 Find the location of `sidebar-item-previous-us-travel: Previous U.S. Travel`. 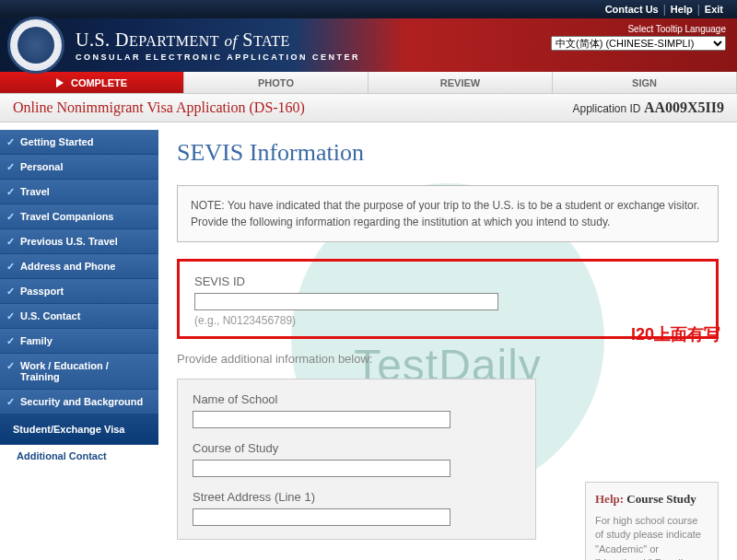

sidebar-item-previous-us-travel: Previous U.S. Travel is located at coordinates (79, 241).